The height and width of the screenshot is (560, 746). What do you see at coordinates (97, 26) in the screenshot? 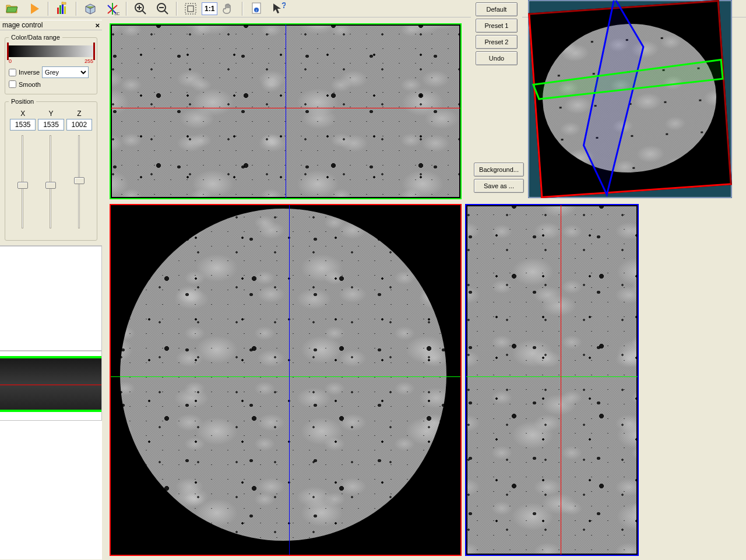
I see `close-icon: ×` at bounding box center [97, 26].